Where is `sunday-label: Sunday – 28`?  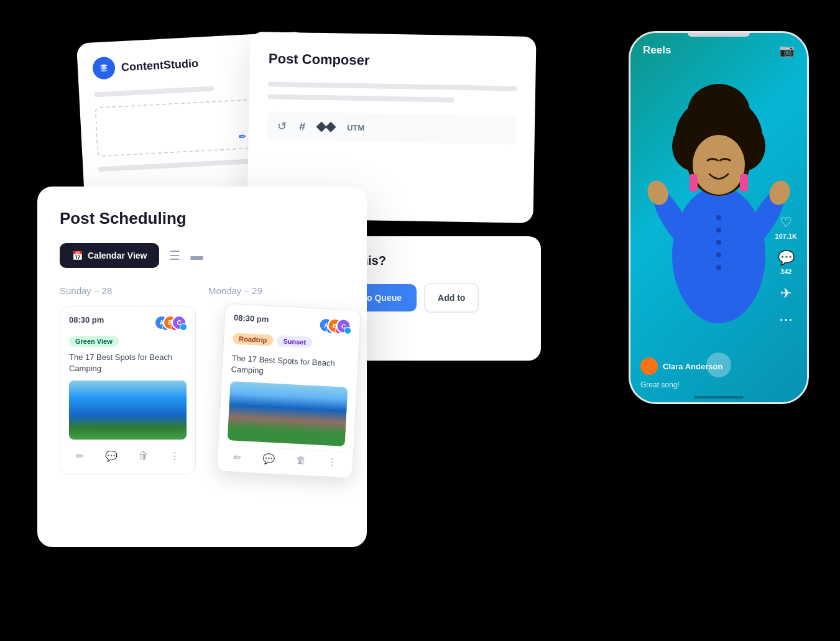
sunday-label: Sunday – 28 is located at coordinates (128, 291).